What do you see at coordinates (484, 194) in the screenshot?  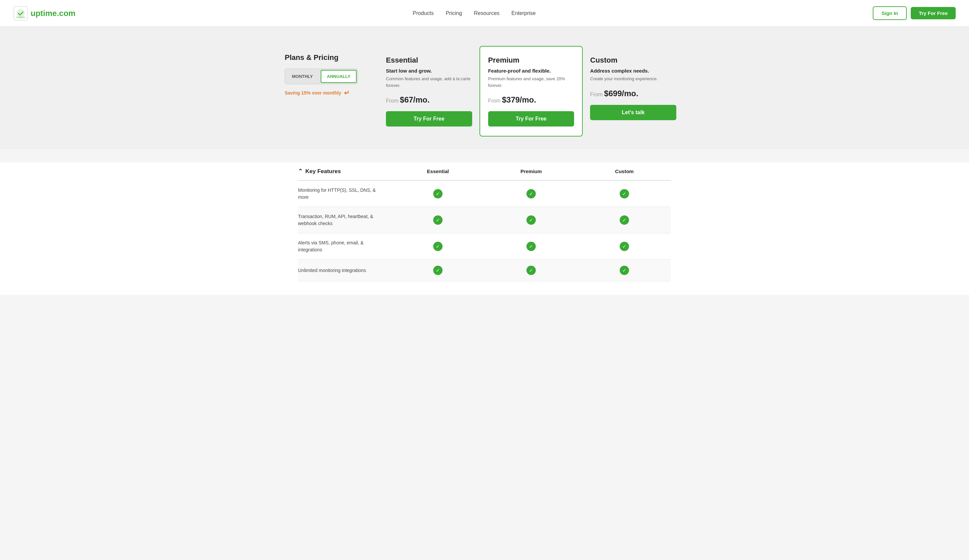 I see `feature-row-1: Monitoring for HTTP(S), SSL, DNS, & more…` at bounding box center [484, 194].